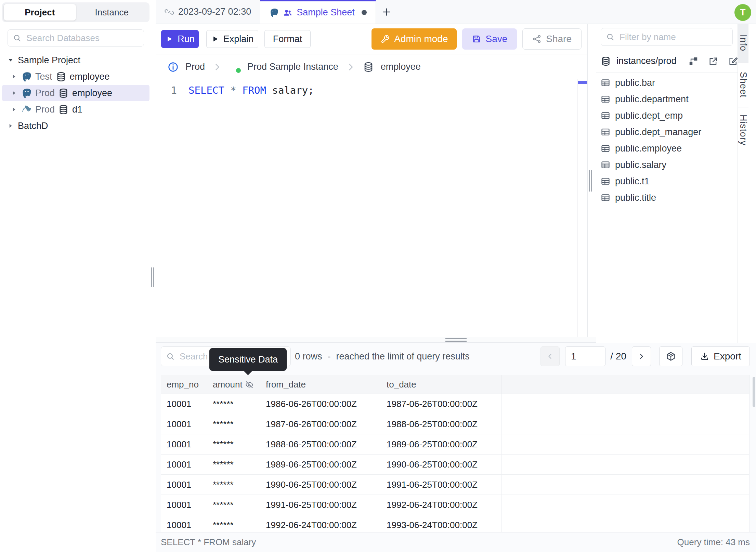  I want to click on result-cell: 1992-06-24T00:00:00Z, so click(441, 505).